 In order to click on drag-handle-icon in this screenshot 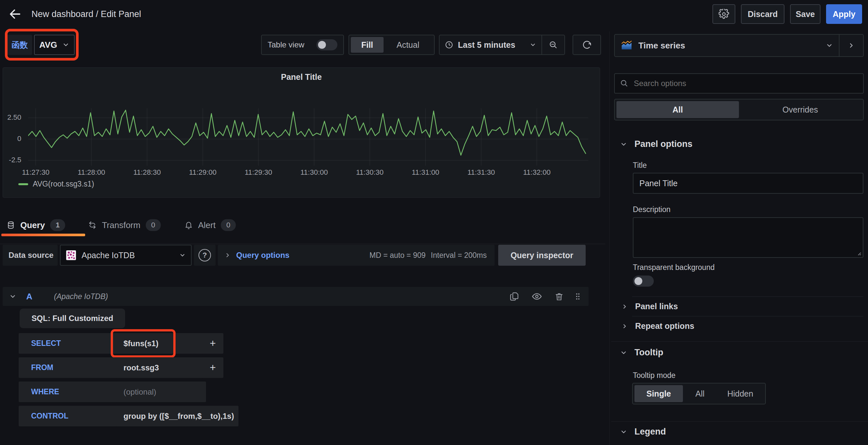, I will do `click(578, 296)`.